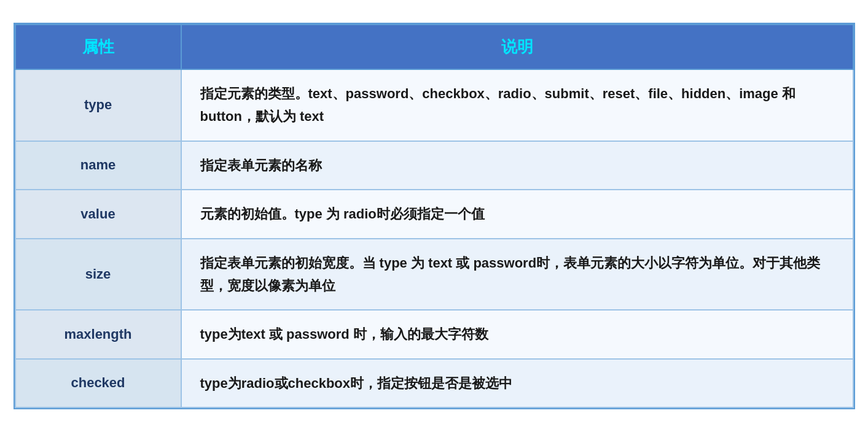 The width and height of the screenshot is (868, 432). I want to click on table-row: value元素的初始值。type 为 radio时必须指定一个值, so click(434, 214).